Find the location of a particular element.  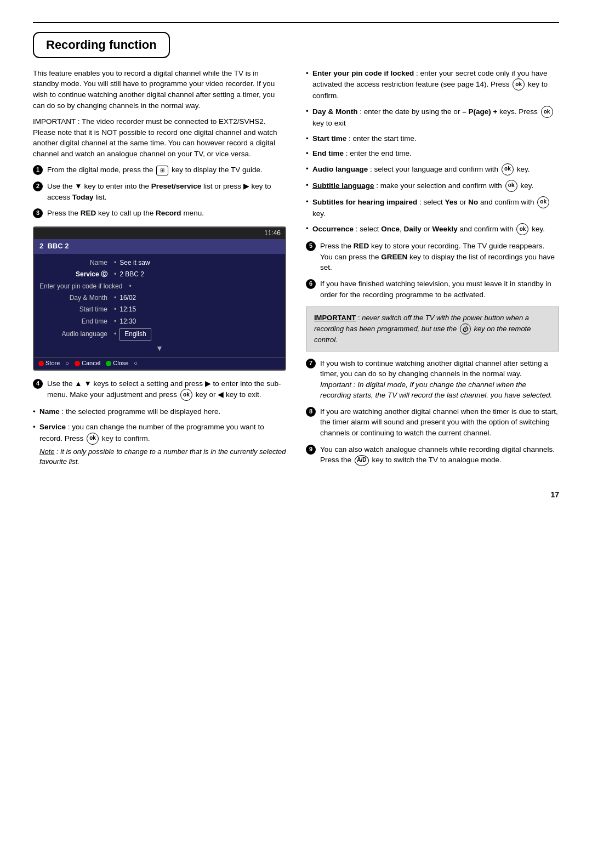

tv-value-audiolang: English is located at coordinates (135, 334).